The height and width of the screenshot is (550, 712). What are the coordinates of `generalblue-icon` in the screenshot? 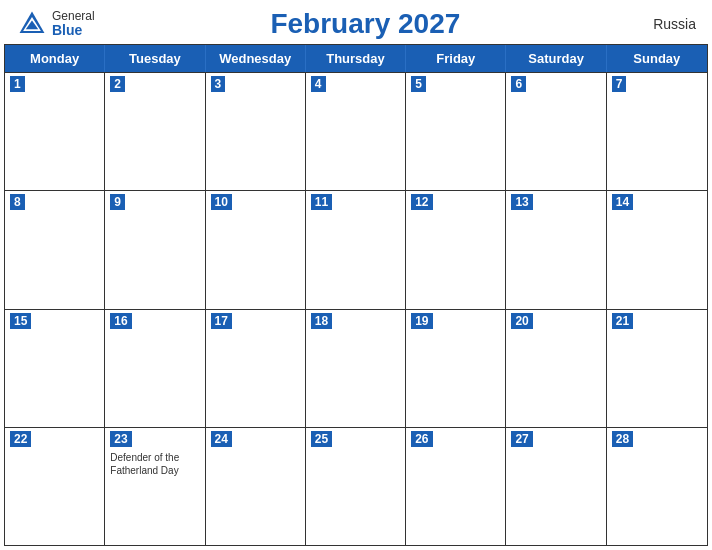 It's located at (32, 24).